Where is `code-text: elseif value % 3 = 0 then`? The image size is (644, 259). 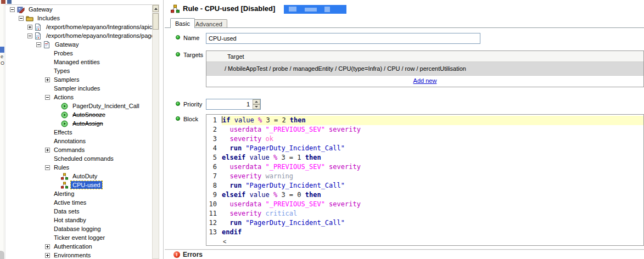 code-text: elseif value % 3 = 0 then is located at coordinates (433, 195).